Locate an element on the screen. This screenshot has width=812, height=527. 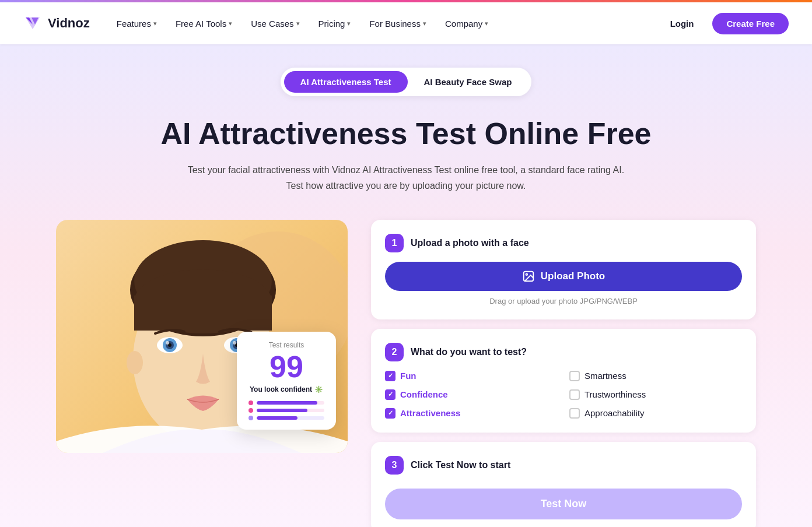
checkbox-grid: ✓ Fun Smartness ✓ Confidence is located at coordinates (564, 395).